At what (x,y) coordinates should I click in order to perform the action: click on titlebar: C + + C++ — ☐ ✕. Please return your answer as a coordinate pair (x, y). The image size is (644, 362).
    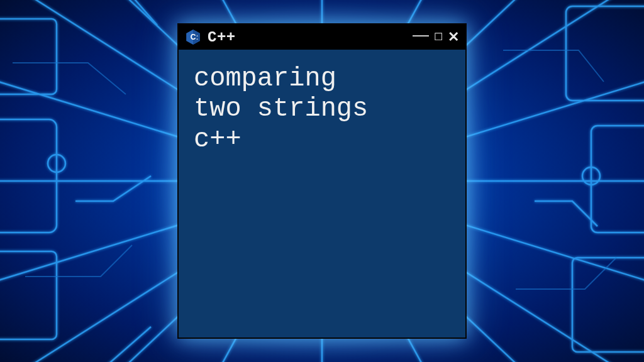
    Looking at the image, I should click on (322, 37).